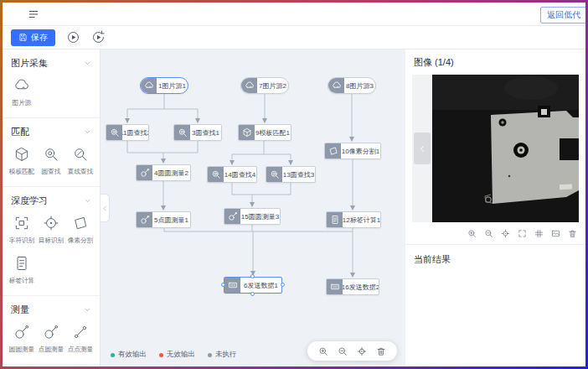 The image size is (588, 369). Describe the element at coordinates (265, 86) in the screenshot. I see `flow-node-7: 7图片源2` at that location.